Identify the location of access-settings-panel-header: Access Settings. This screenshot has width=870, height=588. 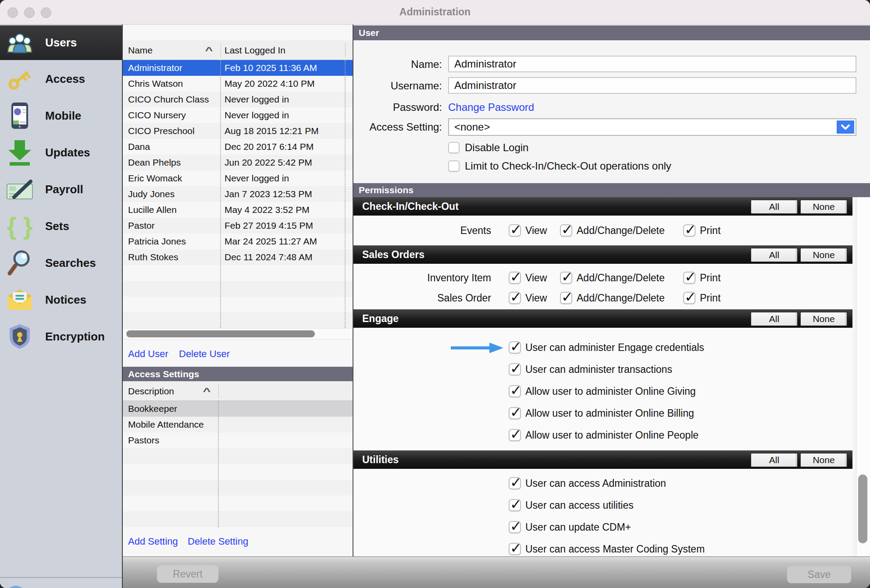
(238, 374).